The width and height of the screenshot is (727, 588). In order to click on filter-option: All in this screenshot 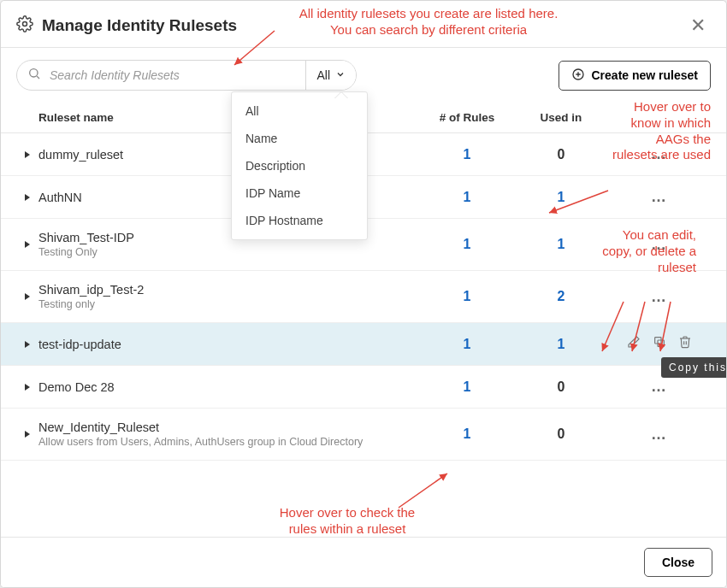, I will do `click(299, 111)`.